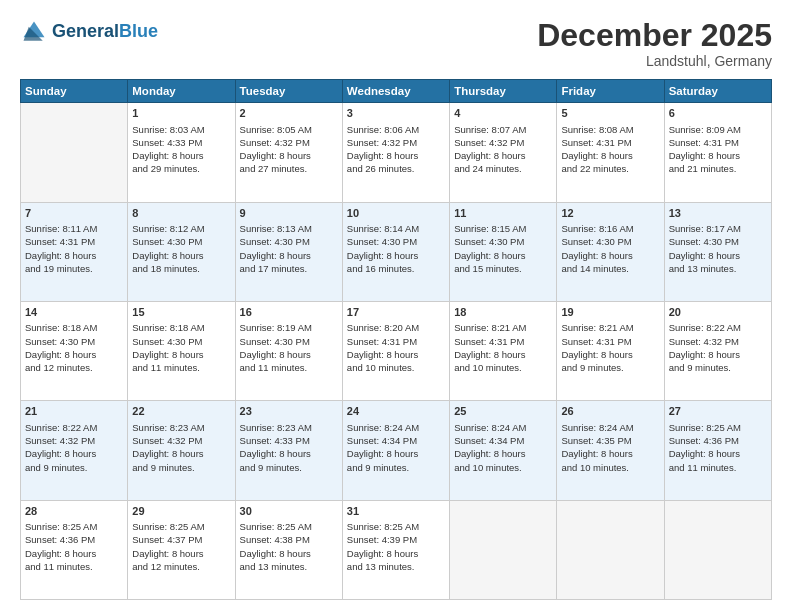 The image size is (792, 612). I want to click on calendar-cell: 13Sunrise: 8:17 AMSunset: 4:30 PMDayligh…, so click(718, 252).